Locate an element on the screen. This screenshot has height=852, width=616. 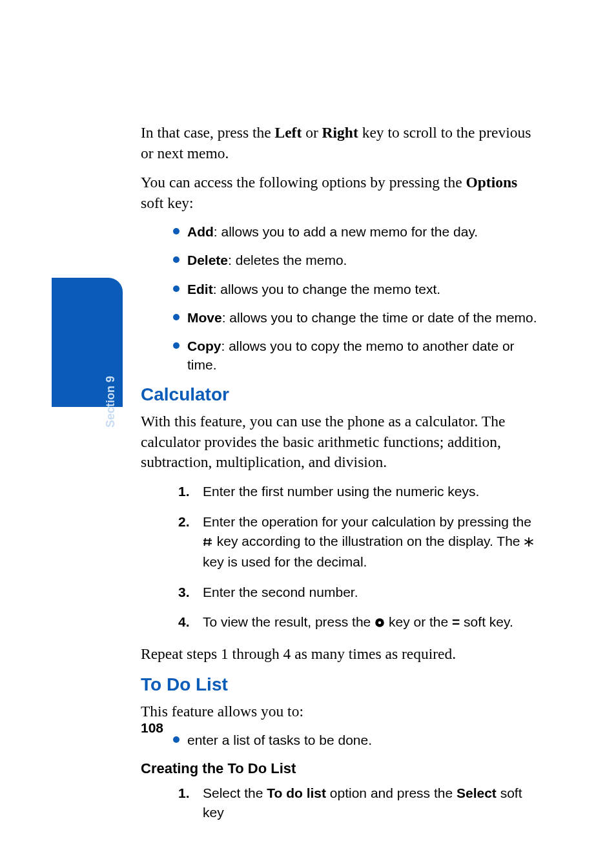
keyword-left: Left is located at coordinates (289, 132).